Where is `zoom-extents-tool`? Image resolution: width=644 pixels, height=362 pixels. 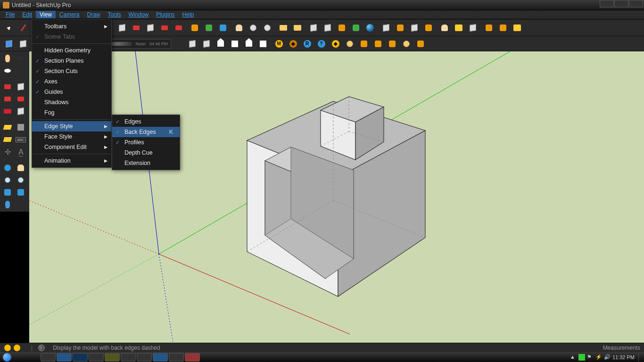 zoom-extents-tool is located at coordinates (267, 28).